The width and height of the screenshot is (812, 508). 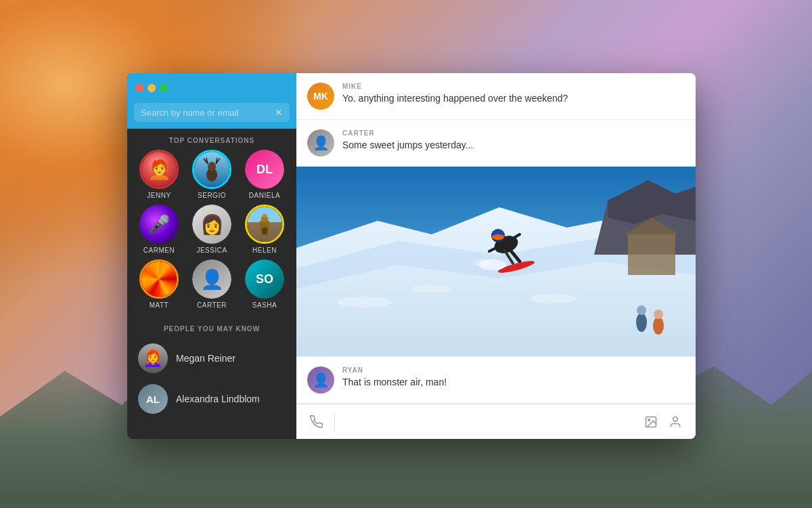 I want to click on contact-name-carmen: CARMEN, so click(x=159, y=251).